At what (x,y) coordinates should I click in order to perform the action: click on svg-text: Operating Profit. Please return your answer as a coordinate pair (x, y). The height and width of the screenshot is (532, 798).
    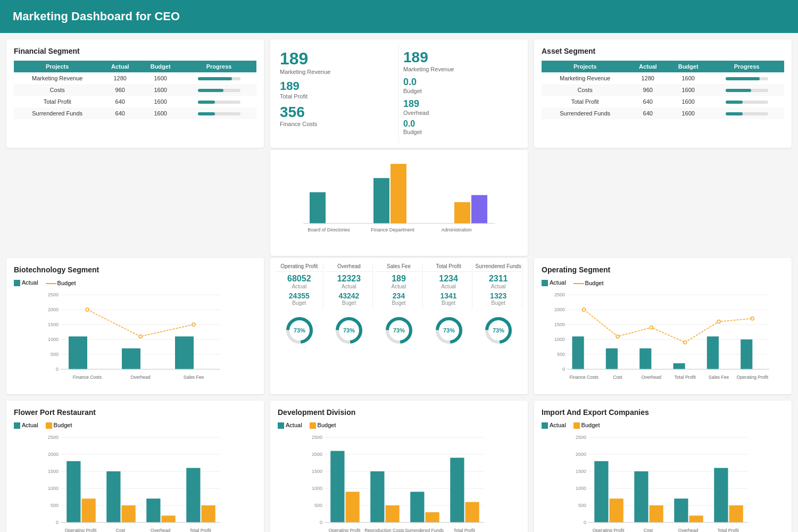
    Looking at the image, I should click on (345, 530).